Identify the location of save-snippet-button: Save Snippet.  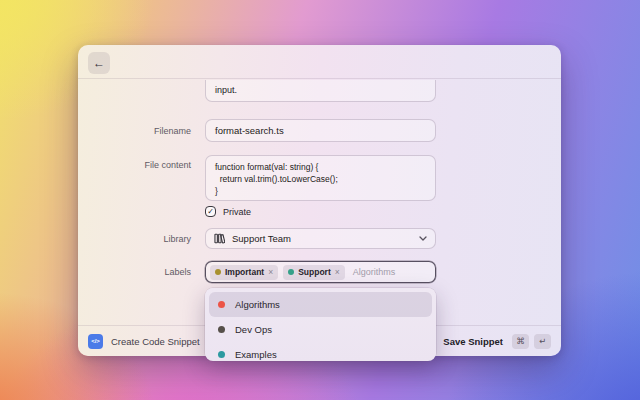
(473, 342).